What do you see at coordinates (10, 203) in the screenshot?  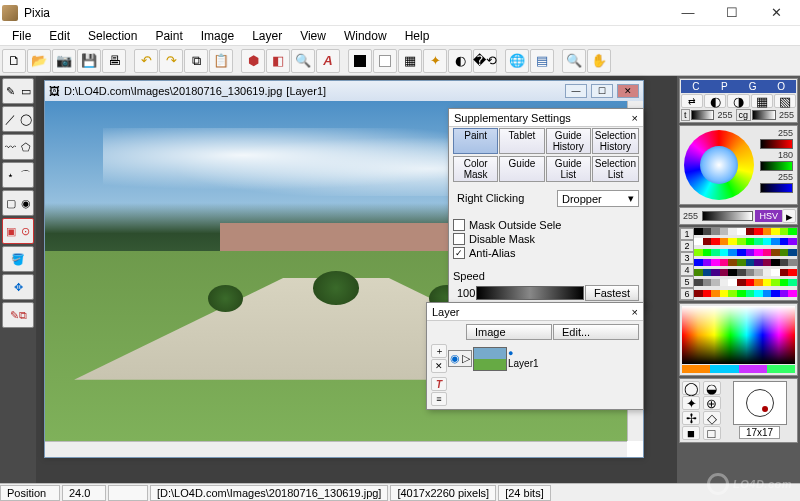 I see `shape-tool-icon: ▢` at bounding box center [10, 203].